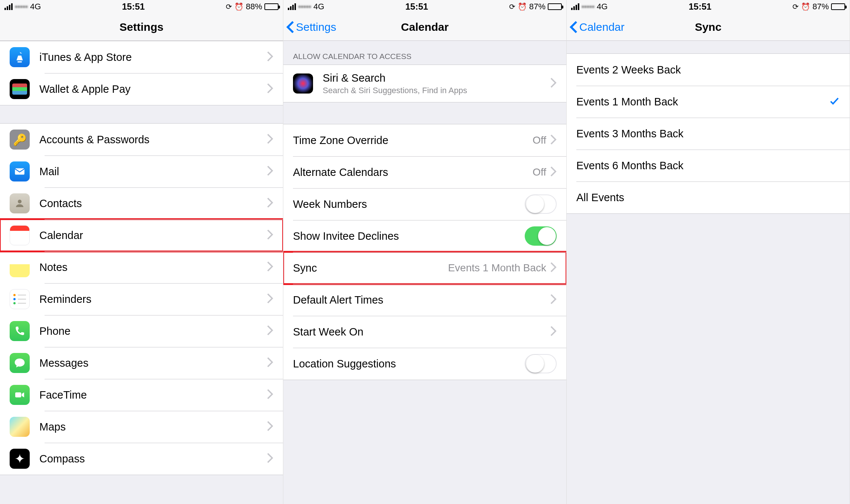 The width and height of the screenshot is (850, 504). Describe the element at coordinates (541, 236) in the screenshot. I see `toggle-show-invitee-declines` at that location.